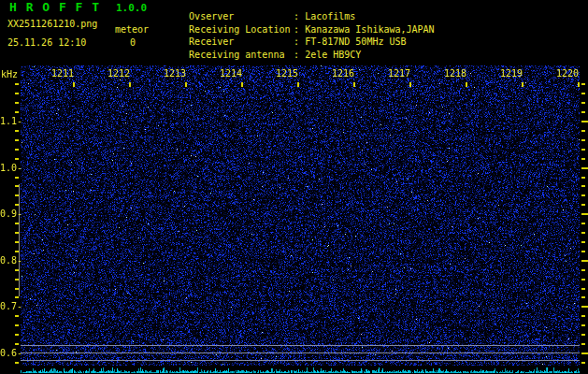  I want to click on freq-tick-label: 0.7-, so click(11, 307).